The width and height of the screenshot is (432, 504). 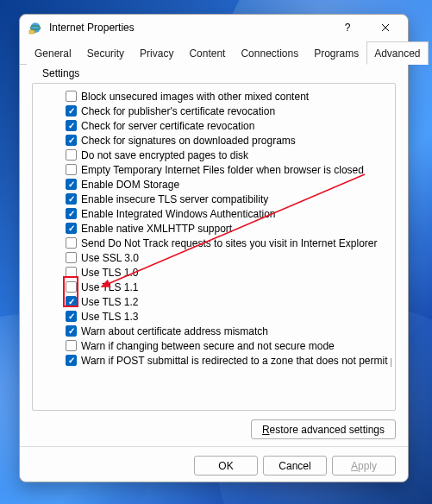 What do you see at coordinates (157, 54) in the screenshot?
I see `tab-privacy: Privacy` at bounding box center [157, 54].